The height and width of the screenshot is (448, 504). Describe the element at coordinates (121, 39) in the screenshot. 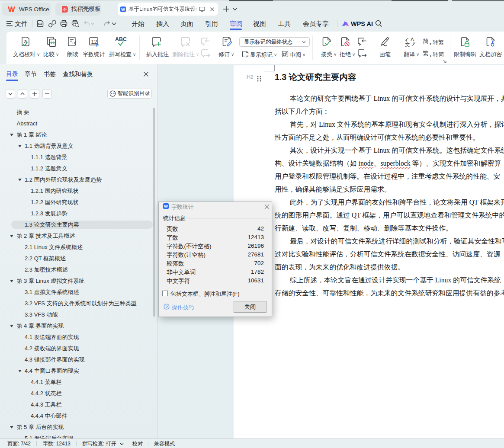

I see `svg-text: ABC` at that location.